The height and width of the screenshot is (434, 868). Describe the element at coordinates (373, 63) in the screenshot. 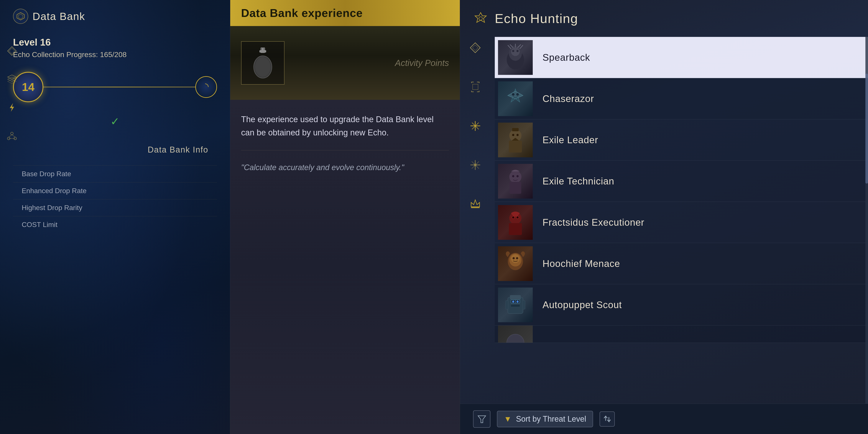

I see `activity-points-label: Activity Points` at that location.